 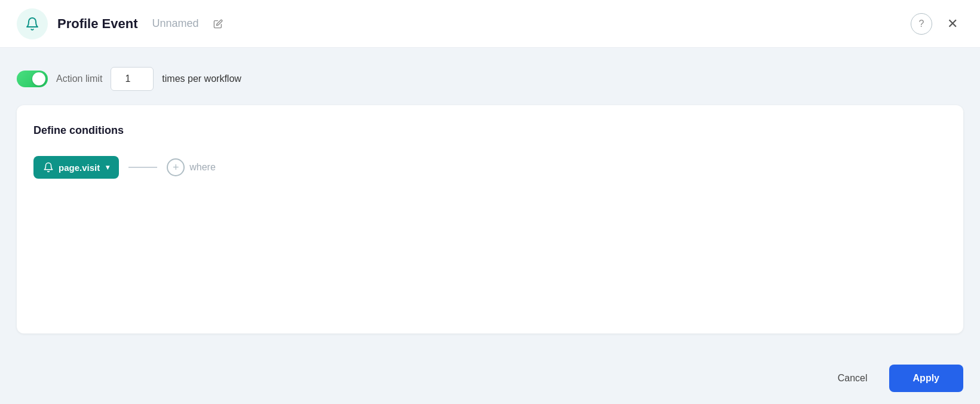 What do you see at coordinates (32, 24) in the screenshot?
I see `header-icon-circle` at bounding box center [32, 24].